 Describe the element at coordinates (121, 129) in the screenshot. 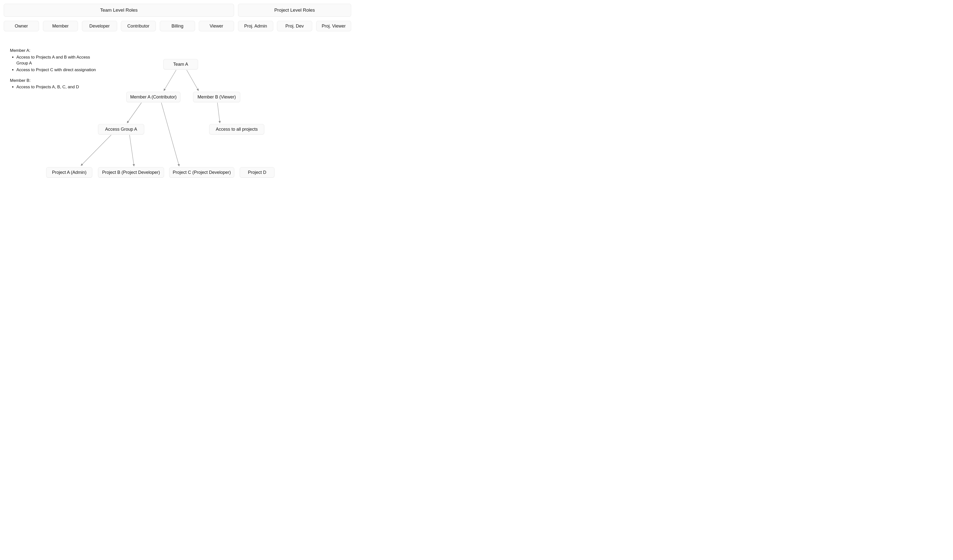

I see `node-access-group-a: Access Group A` at that location.